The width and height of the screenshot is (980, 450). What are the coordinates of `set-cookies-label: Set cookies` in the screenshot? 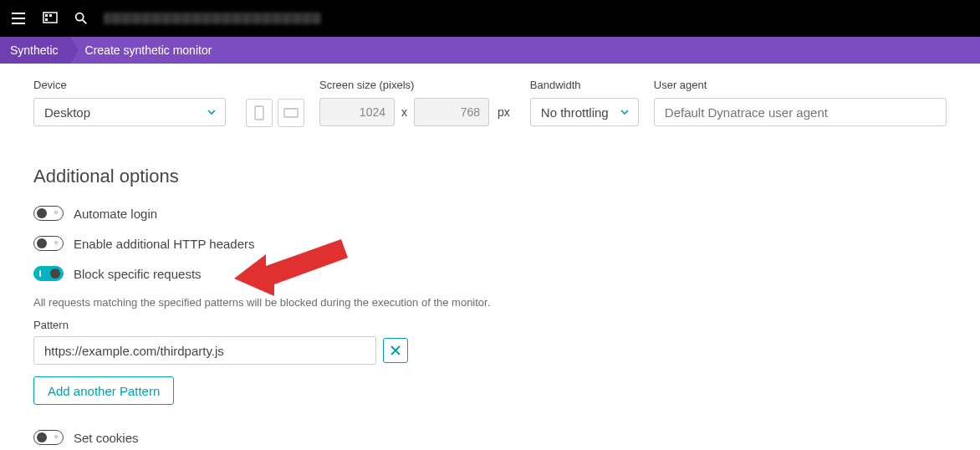 It's located at (106, 438).